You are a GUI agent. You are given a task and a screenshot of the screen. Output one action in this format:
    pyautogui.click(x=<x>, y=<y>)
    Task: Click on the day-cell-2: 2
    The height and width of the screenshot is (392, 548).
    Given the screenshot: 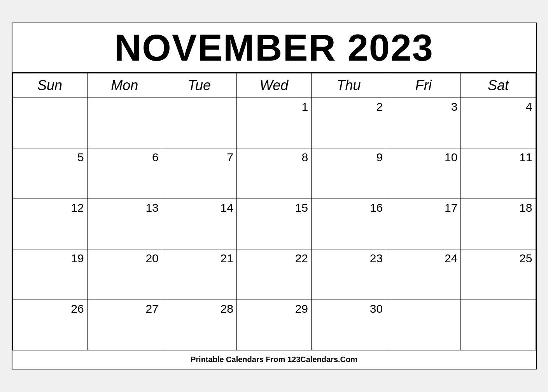 What is the action you would take?
    pyautogui.click(x=349, y=123)
    